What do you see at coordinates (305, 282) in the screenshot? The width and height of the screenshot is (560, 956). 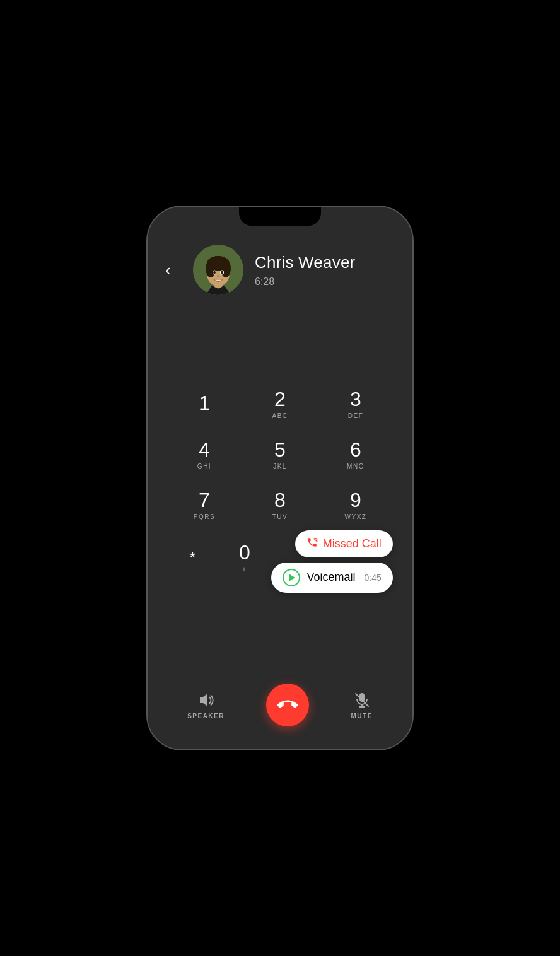 I see `call-time: 6:28` at bounding box center [305, 282].